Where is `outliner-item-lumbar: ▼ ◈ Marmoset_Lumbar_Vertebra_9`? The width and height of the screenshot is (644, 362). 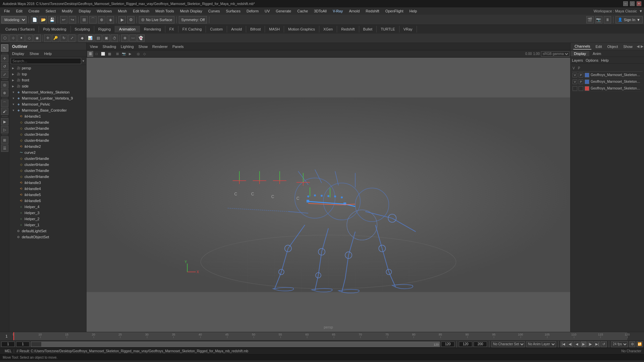 outliner-item-lumbar: ▼ ◈ Marmoset_Lumbar_Vertebra_9 is located at coordinates (48, 98).